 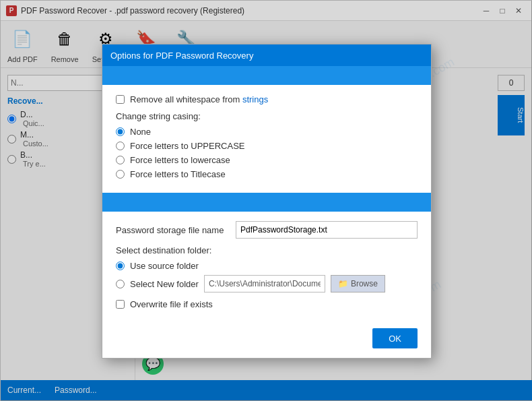 What do you see at coordinates (120, 100) in the screenshot?
I see `remove-whitespace-checkbox` at bounding box center [120, 100].